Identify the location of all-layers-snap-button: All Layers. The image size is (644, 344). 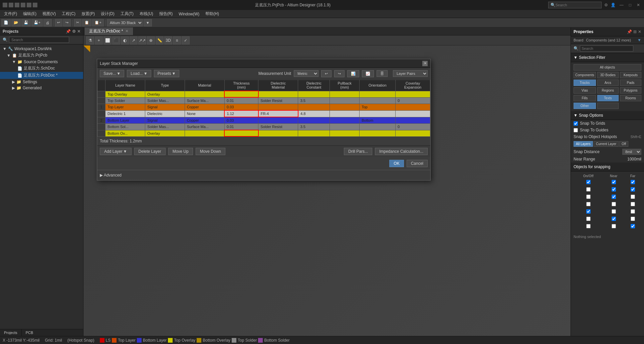
(583, 144).